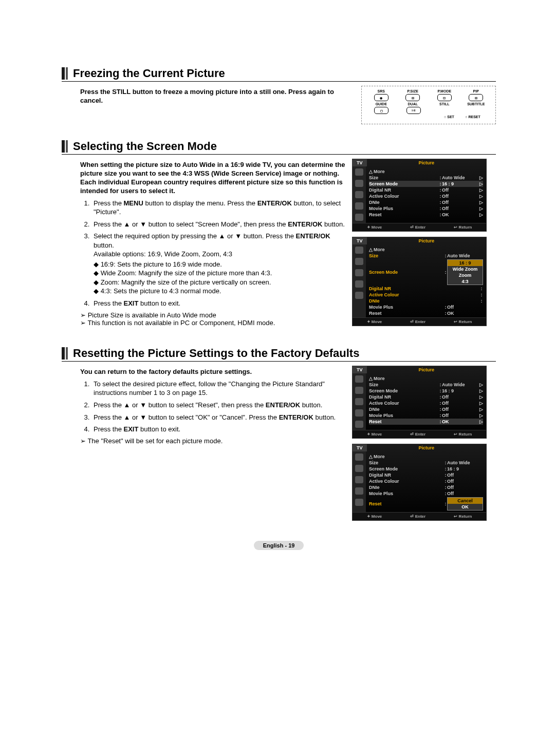 This screenshot has width=555, height=756. What do you see at coordinates (473, 117) in the screenshot?
I see `remote-label-reset: ○ RESET` at bounding box center [473, 117].